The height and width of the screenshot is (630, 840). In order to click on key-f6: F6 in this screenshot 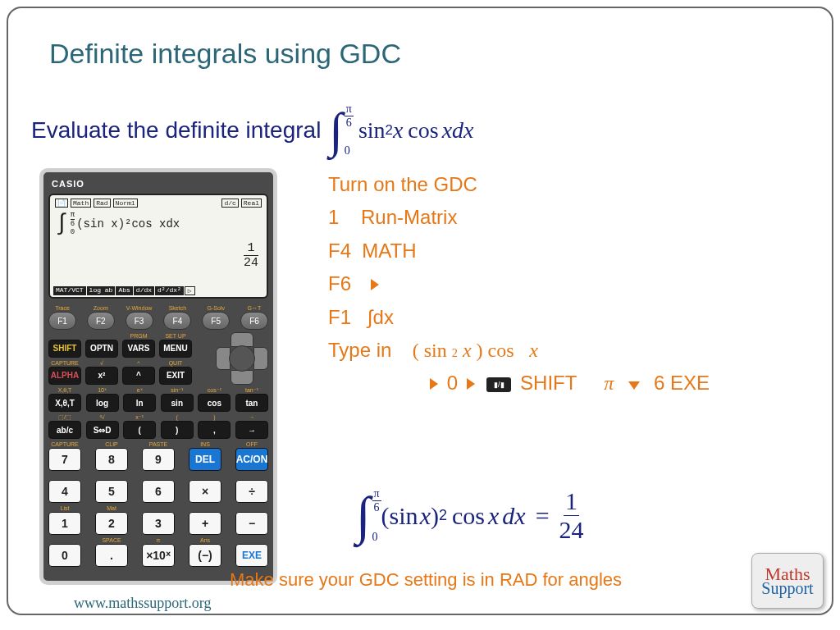, I will do `click(254, 321)`.